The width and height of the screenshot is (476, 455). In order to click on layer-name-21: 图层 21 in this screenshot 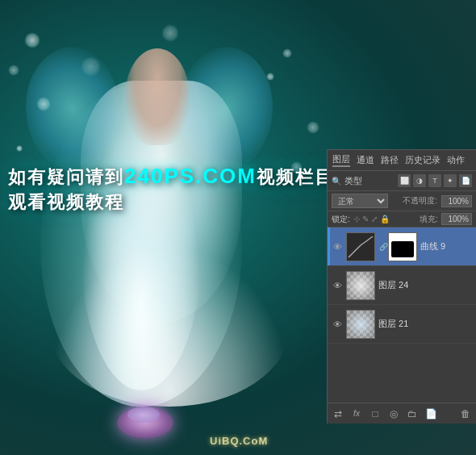, I will do `click(426, 324)`.